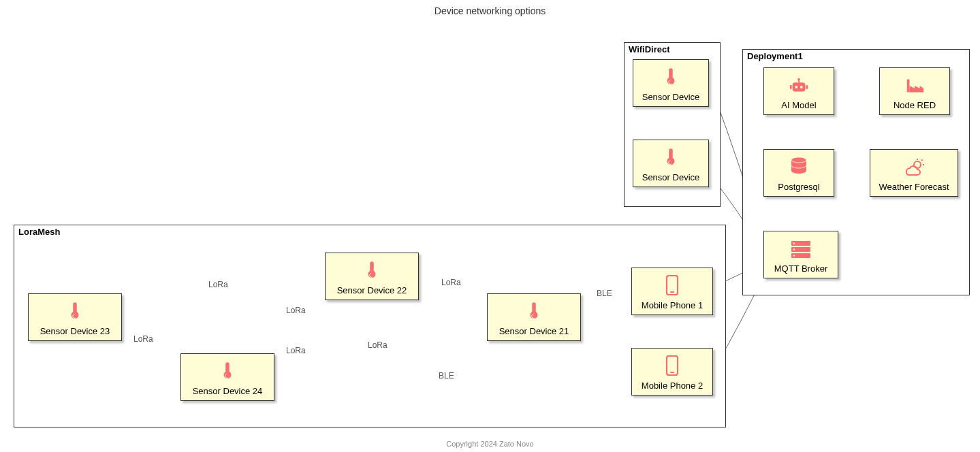  I want to click on node-sensor-device-24: Sensor Device 24, so click(227, 377).